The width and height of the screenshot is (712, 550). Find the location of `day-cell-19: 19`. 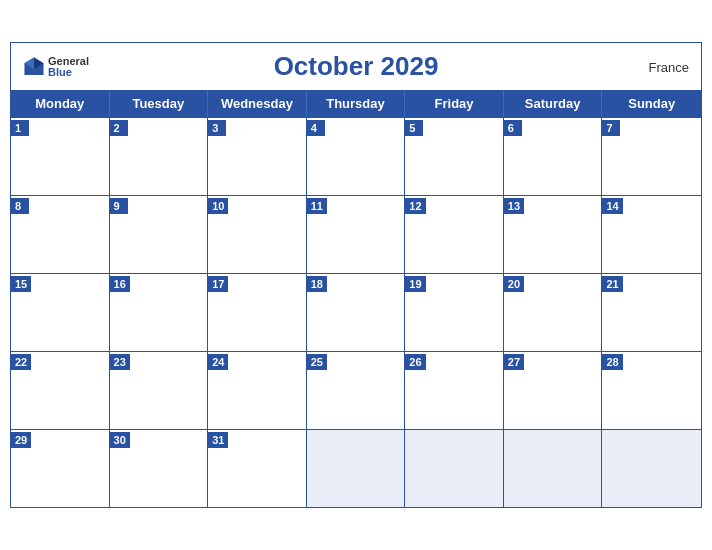

day-cell-19: 19 is located at coordinates (454, 312).